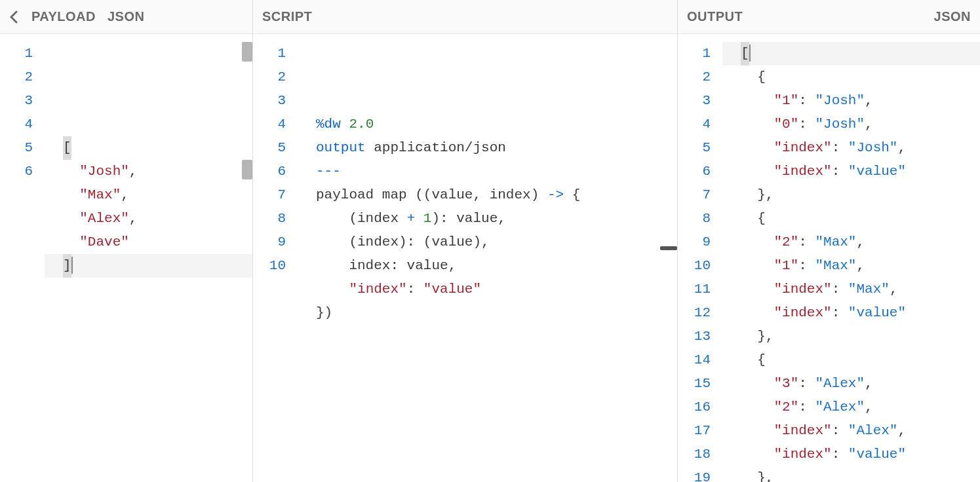 This screenshot has height=482, width=980. What do you see at coordinates (851, 289) in the screenshot?
I see `code-line: "index": "Max",` at bounding box center [851, 289].